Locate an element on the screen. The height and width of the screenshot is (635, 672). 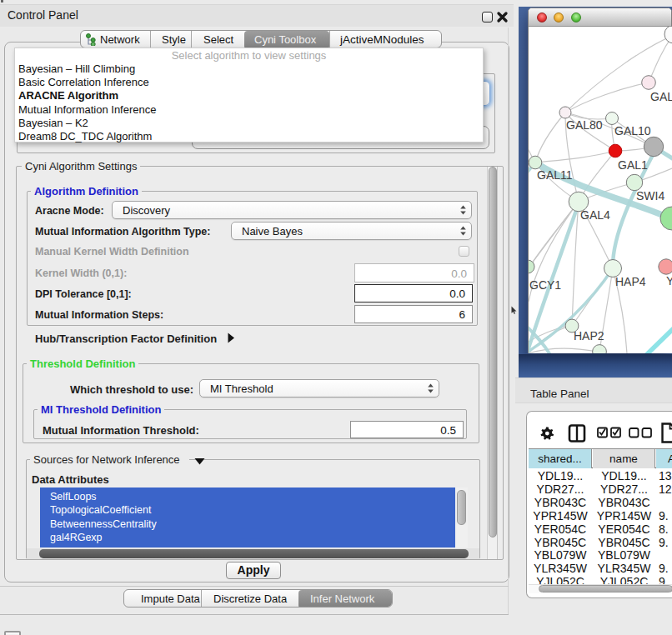
svg-text: YM is located at coordinates (669, 281).